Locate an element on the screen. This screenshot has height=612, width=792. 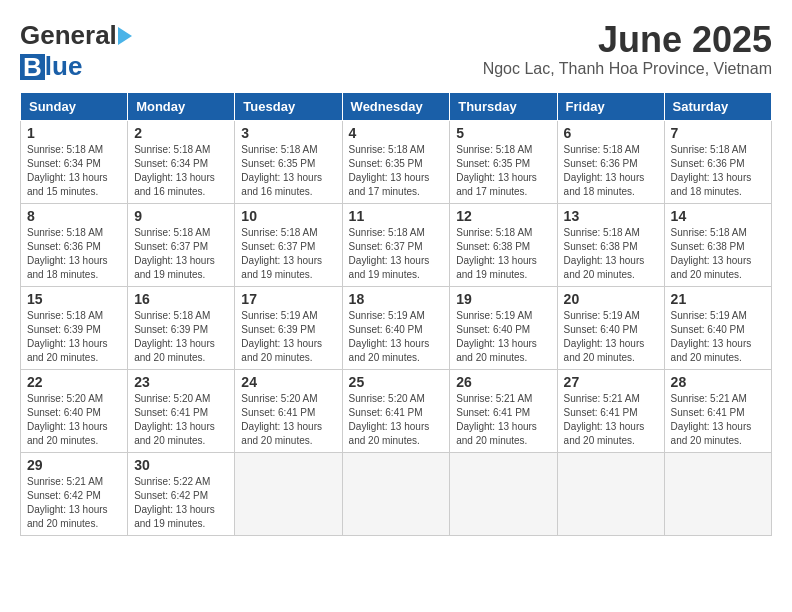
day-info: Sunrise: 5:18 AM Sunset: 6:39 PM Dayligh… is located at coordinates (181, 337).